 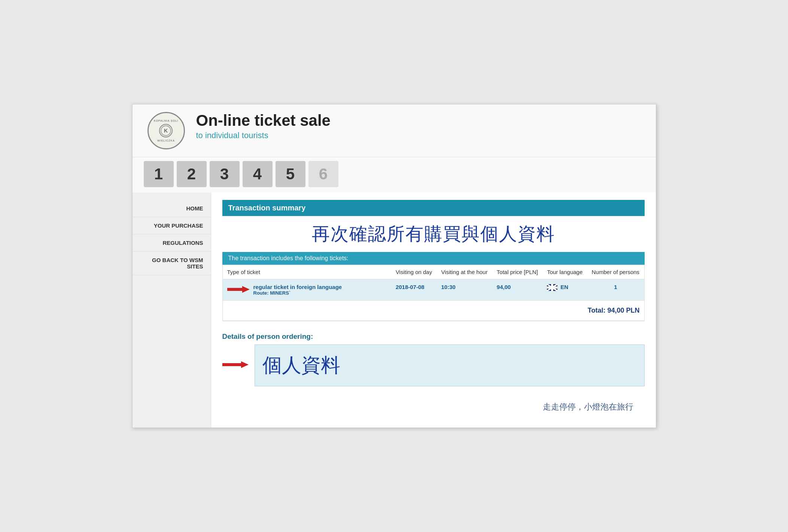 What do you see at coordinates (258, 174) in the screenshot?
I see `step-4: 4` at bounding box center [258, 174].